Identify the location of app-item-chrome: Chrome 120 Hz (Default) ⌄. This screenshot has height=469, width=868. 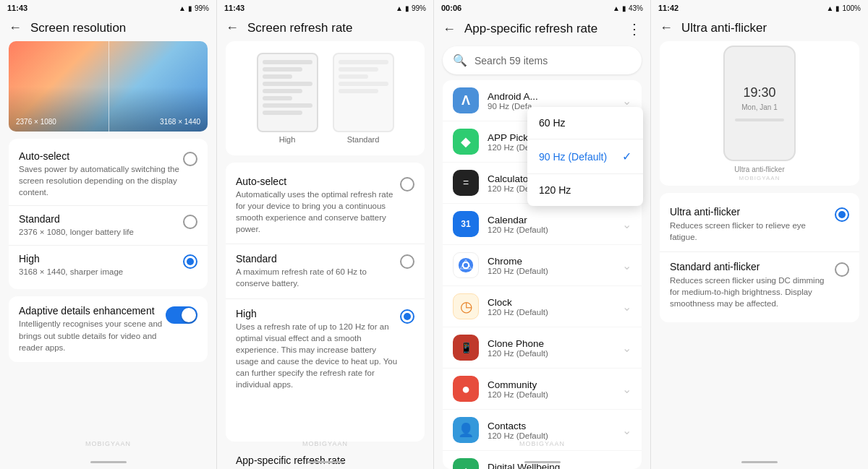
(542, 266).